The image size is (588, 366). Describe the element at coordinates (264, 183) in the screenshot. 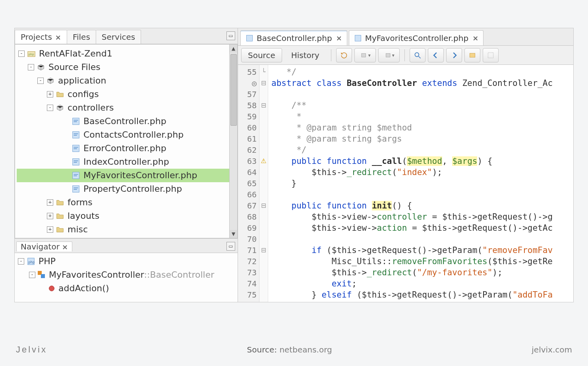

I see `fold-column: └⊟ ⊟ ⚠ ⊟ ⊟` at that location.